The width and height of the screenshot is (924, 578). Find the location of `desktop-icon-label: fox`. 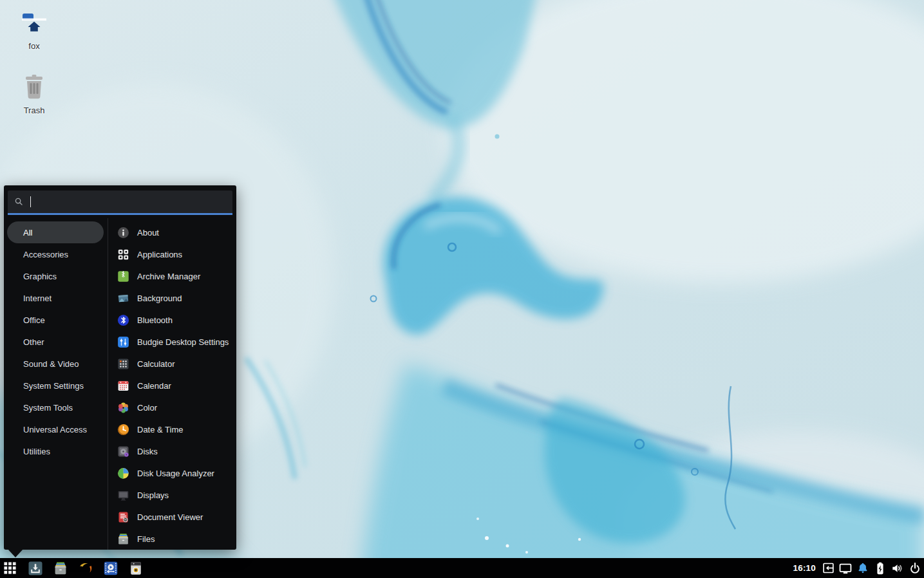

desktop-icon-label: fox is located at coordinates (33, 46).